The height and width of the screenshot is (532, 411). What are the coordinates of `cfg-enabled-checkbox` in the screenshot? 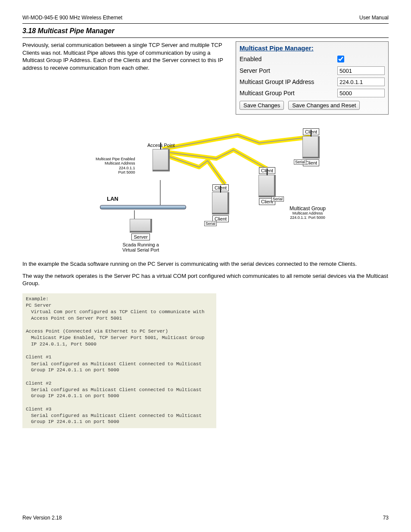 It's located at (341, 59).